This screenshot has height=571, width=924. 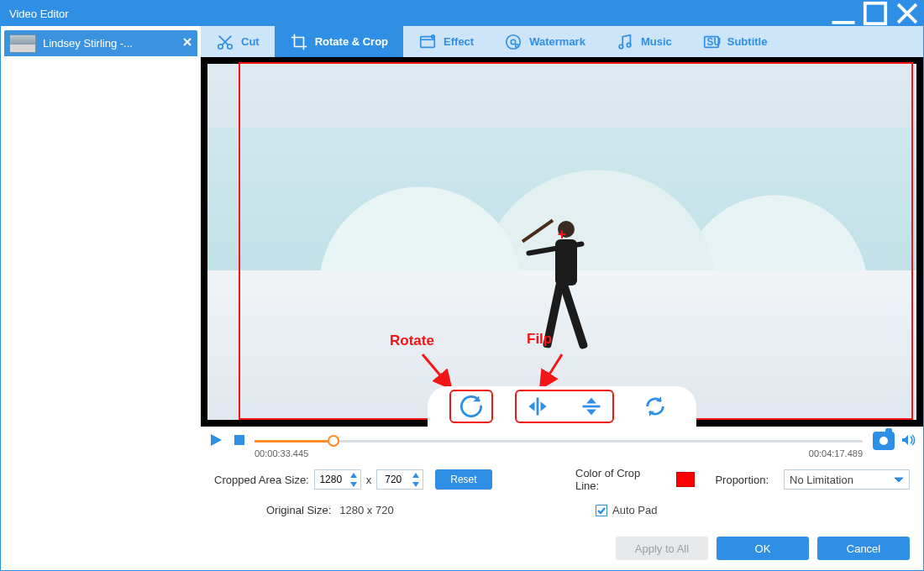 What do you see at coordinates (563, 235) in the screenshot?
I see `crop-center-icon: +` at bounding box center [563, 235].